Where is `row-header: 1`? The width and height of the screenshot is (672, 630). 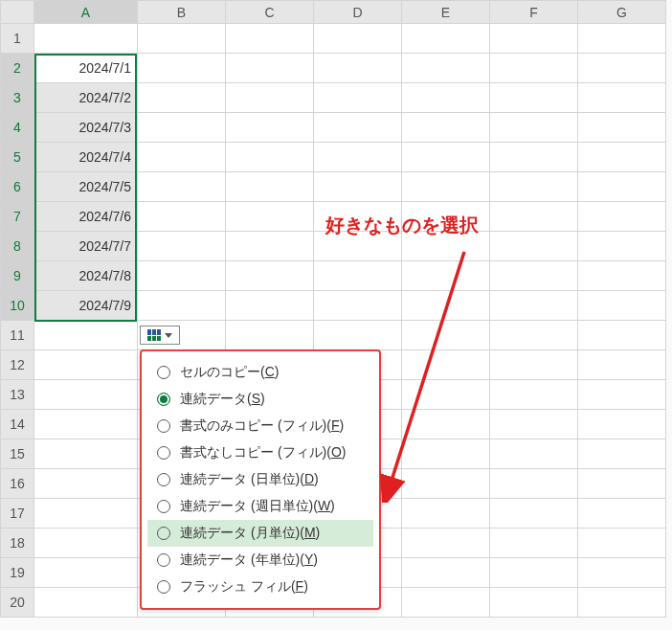 row-header: 1 is located at coordinates (17, 38).